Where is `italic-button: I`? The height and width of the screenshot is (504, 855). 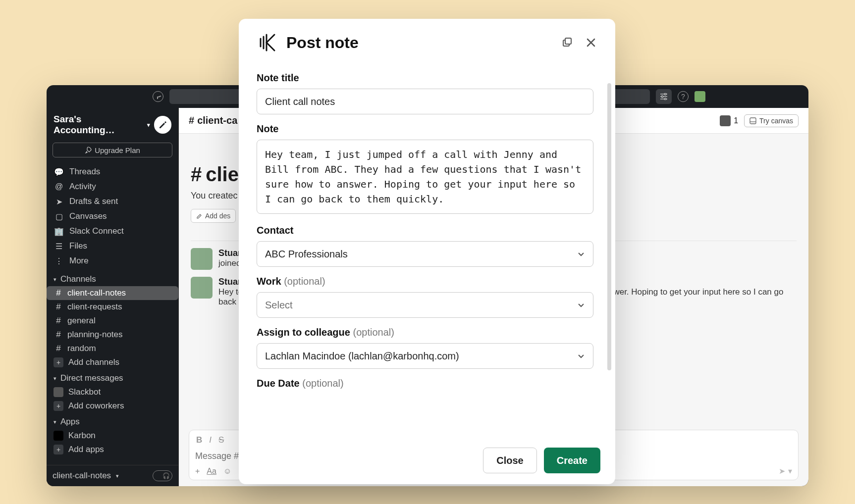 italic-button: I is located at coordinates (210, 440).